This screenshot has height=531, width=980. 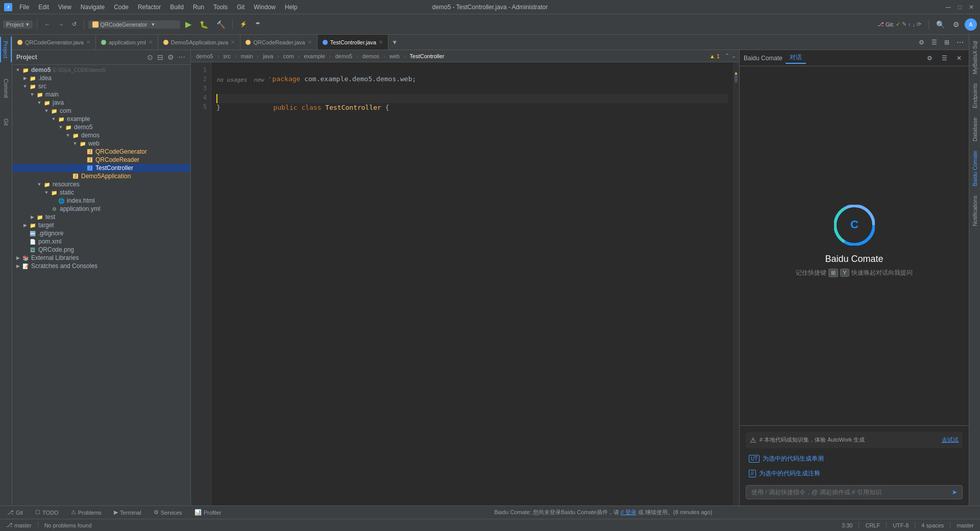 What do you see at coordinates (101, 152) in the screenshot?
I see `tree-item-qrcodegenerator: ▶ 🅹 QRCodeGenerator` at bounding box center [101, 152].